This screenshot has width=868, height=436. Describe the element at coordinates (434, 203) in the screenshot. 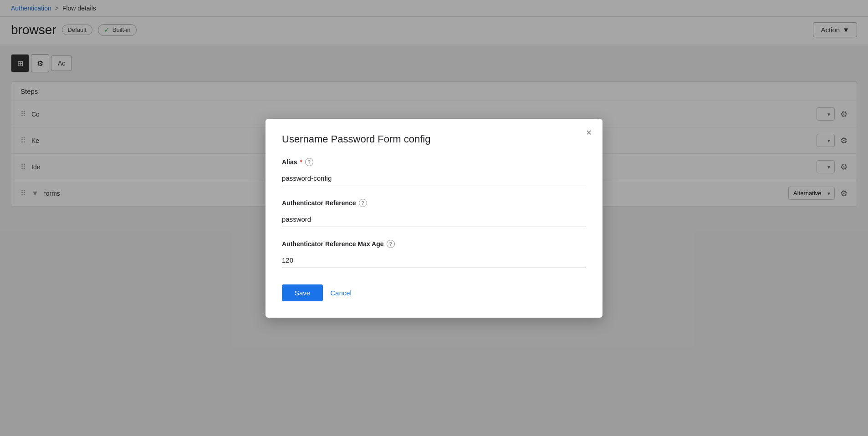

I see `auth-ref-label: Authenticator Reference ?` at that location.